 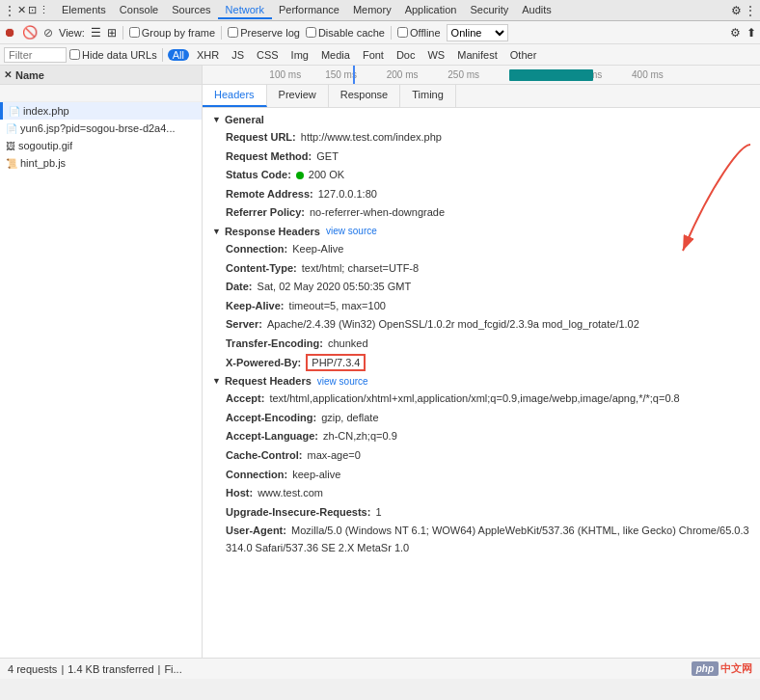 What do you see at coordinates (264, 33) in the screenshot?
I see `preserve-log-label: Preserve log` at bounding box center [264, 33].